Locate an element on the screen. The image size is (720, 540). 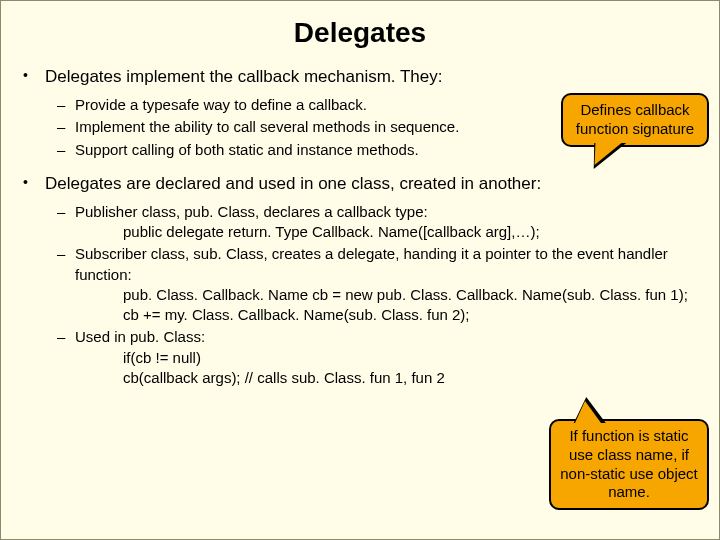
sub-lead: Subscriber class, sub. Class, creates a … is located at coordinates (372, 264).